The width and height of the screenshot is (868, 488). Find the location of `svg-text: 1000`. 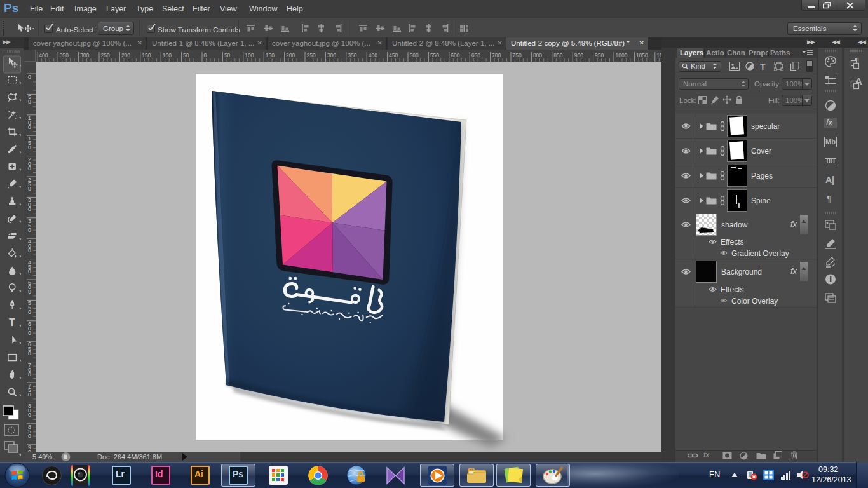

svg-text: 1000 is located at coordinates (621, 55).